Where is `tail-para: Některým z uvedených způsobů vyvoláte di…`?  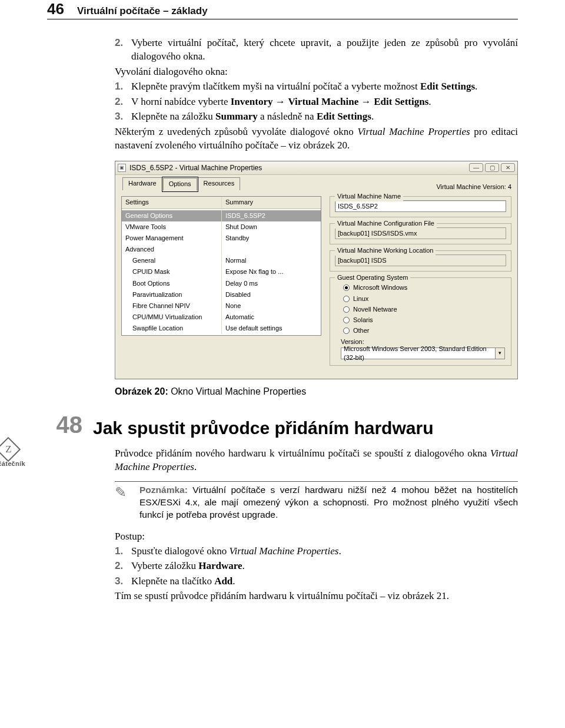
tail-para: Některým z uvedených způsobů vyvoláte di… is located at coordinates (317, 139).